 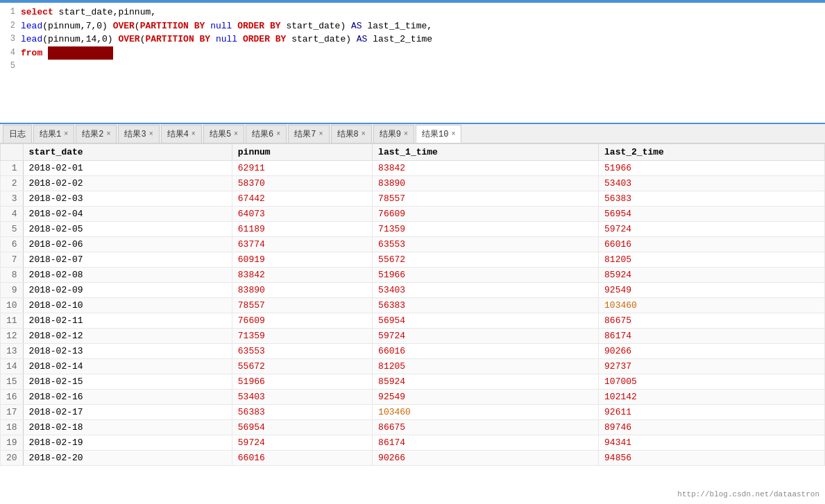 I want to click on cell-start-date: 2018-02-07, so click(x=128, y=260).